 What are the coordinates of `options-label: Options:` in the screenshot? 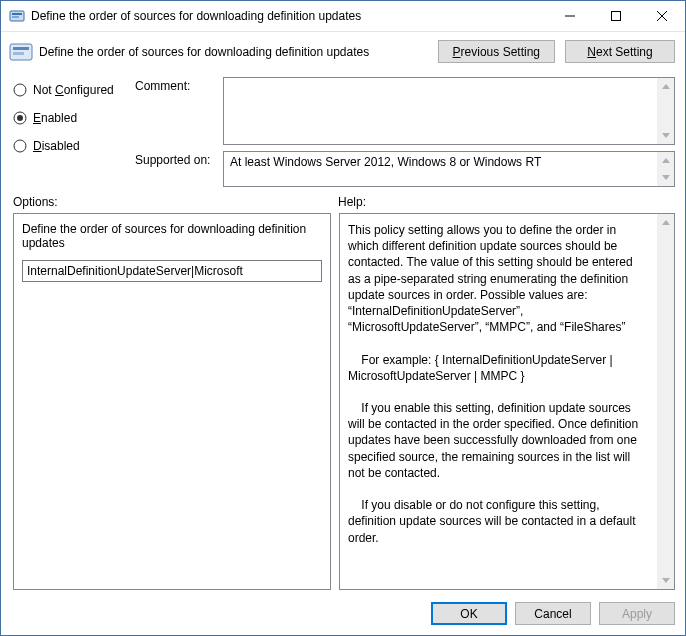 It's located at (176, 202).